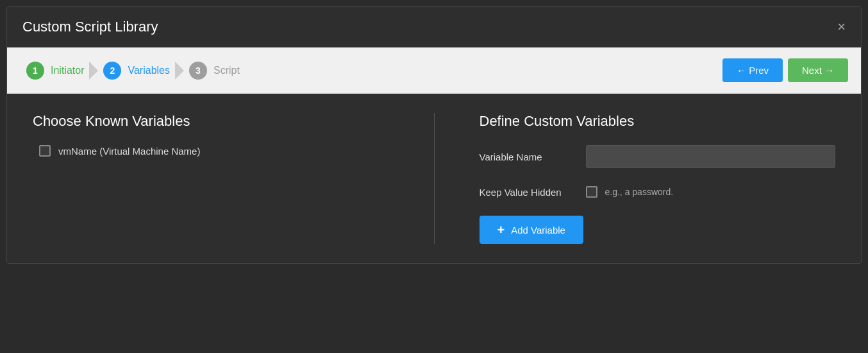 The image size is (868, 353). I want to click on add-variable-button: + Add Variable, so click(531, 230).